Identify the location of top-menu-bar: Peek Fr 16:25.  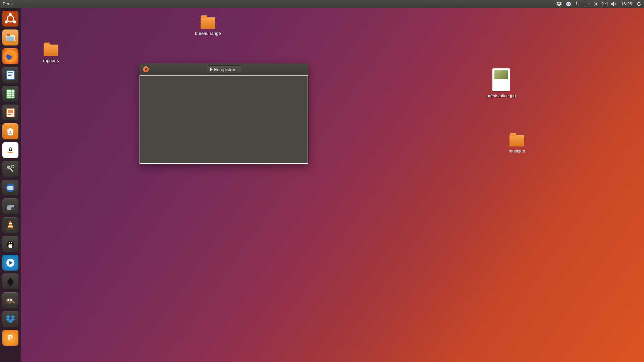
(322, 4).